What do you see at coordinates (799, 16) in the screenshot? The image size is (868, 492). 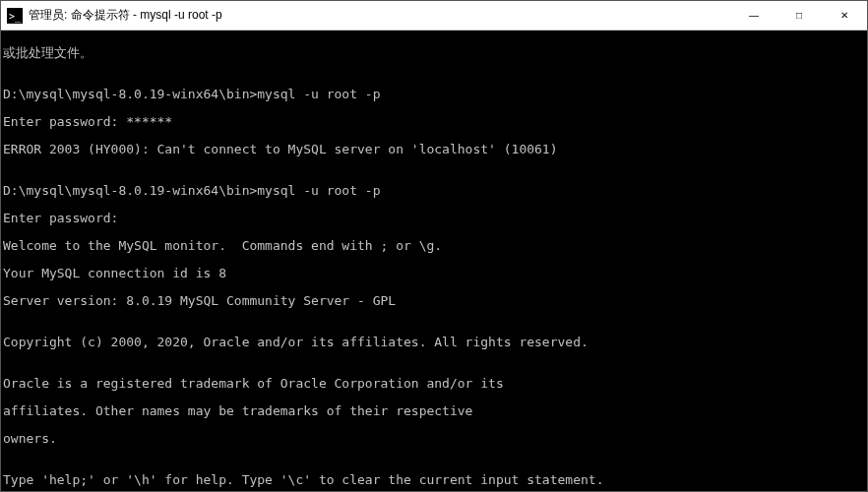 I see `maximize-button: □` at bounding box center [799, 16].